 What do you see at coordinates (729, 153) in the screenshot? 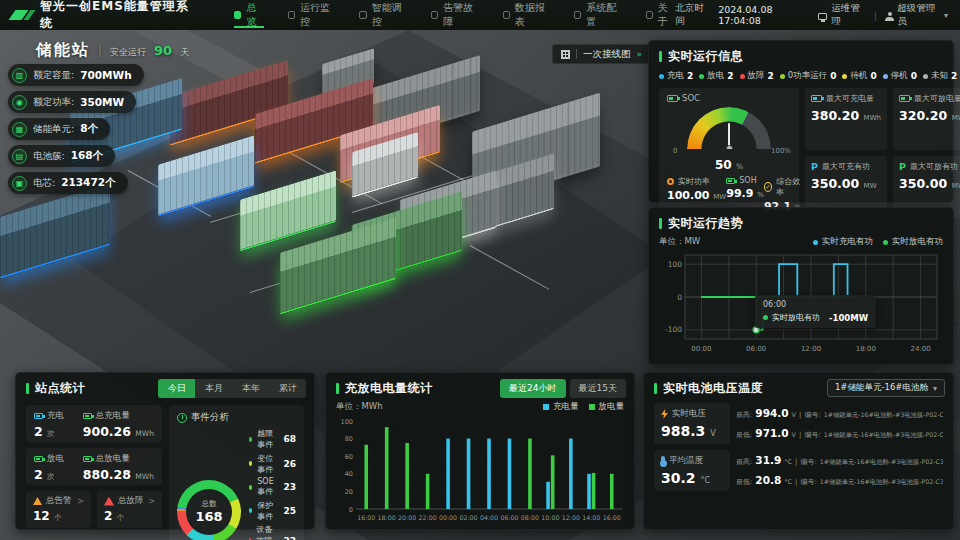
I see `soc-card: SOC 0 100% 50 % 实时功率 100.00 MW SOH 99.9 …` at bounding box center [729, 153].